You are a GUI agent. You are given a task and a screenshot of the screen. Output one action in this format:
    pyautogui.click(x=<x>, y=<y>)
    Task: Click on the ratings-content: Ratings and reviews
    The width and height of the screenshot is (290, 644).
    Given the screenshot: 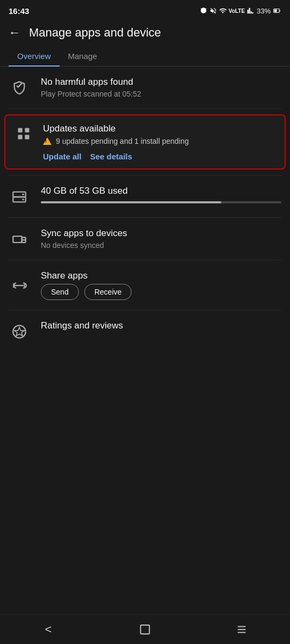 What is the action you would take?
    pyautogui.click(x=161, y=326)
    